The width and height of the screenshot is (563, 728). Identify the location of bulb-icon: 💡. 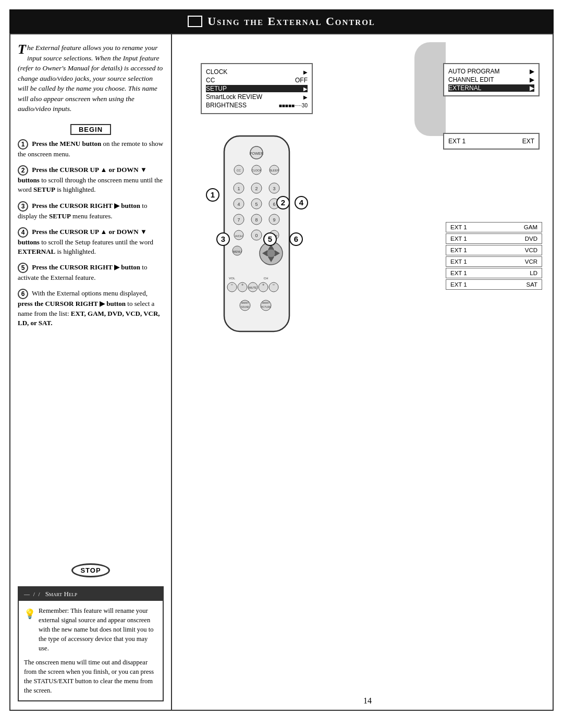
(30, 614).